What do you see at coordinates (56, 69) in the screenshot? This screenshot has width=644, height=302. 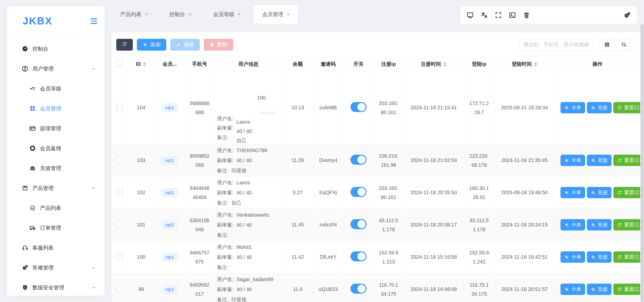 I see `sidebar-item-2: 用户管理` at bounding box center [56, 69].